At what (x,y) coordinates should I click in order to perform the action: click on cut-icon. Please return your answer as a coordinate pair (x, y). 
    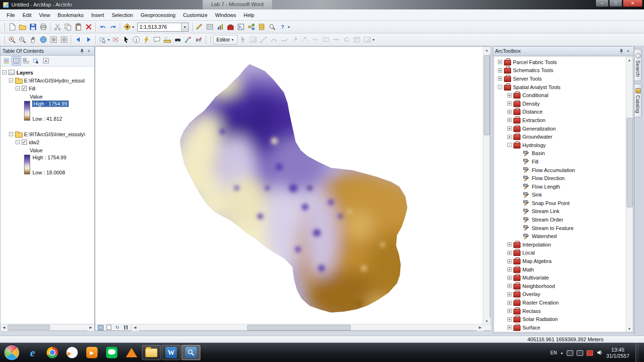
    Looking at the image, I should click on (58, 27).